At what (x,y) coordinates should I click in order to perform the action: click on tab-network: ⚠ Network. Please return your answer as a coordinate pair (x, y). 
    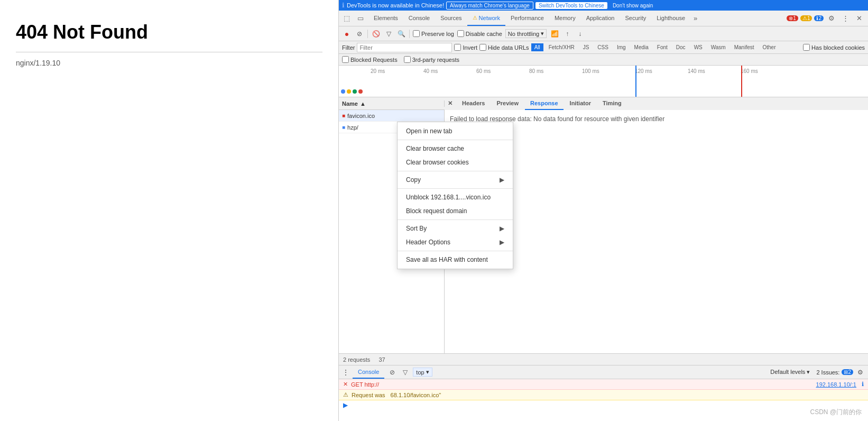
    Looking at the image, I should click on (486, 18).